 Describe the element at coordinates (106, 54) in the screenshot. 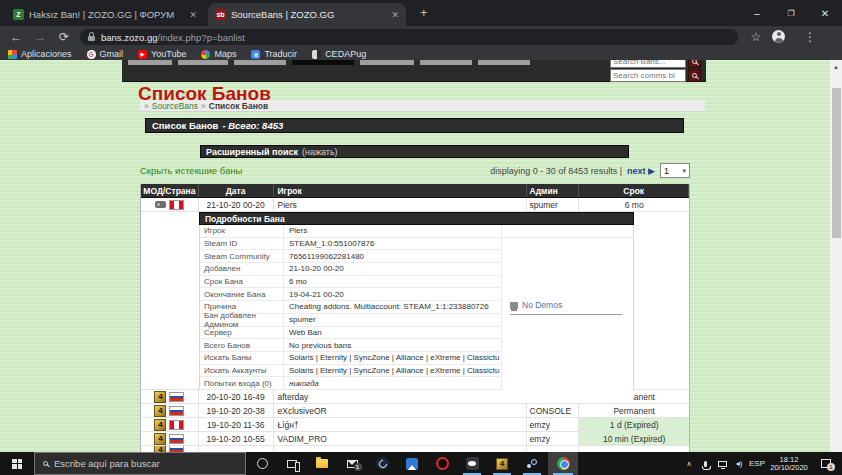

I see `bookmark-gmail: GGmail` at that location.